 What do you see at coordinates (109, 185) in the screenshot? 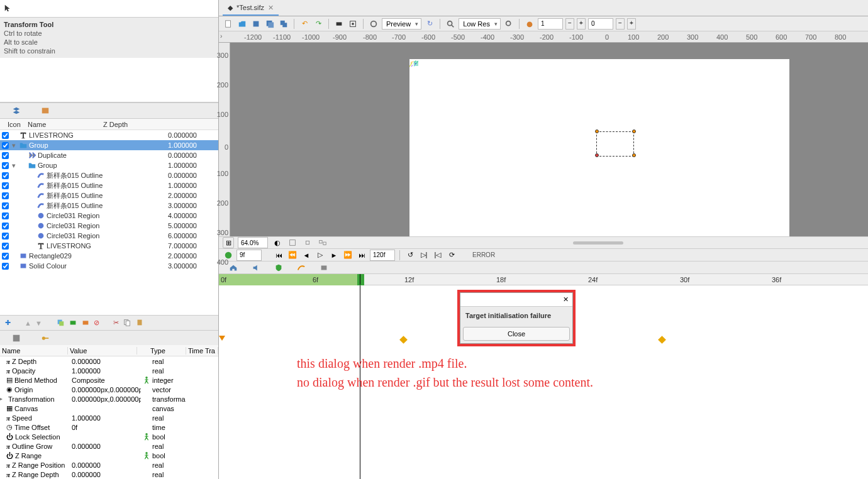
I see `layer-row: 新样条015 Outline1.000000` at bounding box center [109, 185].